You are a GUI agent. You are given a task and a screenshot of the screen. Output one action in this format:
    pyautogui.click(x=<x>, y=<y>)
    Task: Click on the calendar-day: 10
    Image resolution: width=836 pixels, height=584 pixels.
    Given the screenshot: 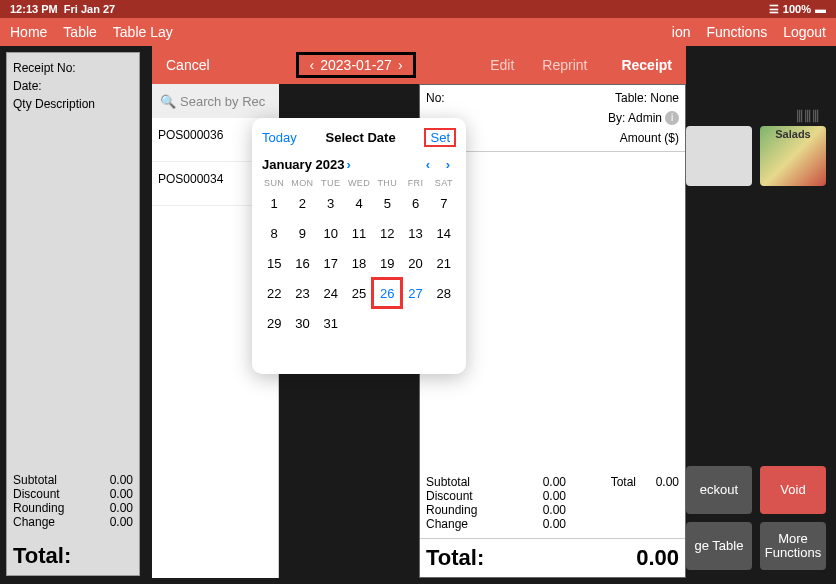 What is the action you would take?
    pyautogui.click(x=331, y=233)
    